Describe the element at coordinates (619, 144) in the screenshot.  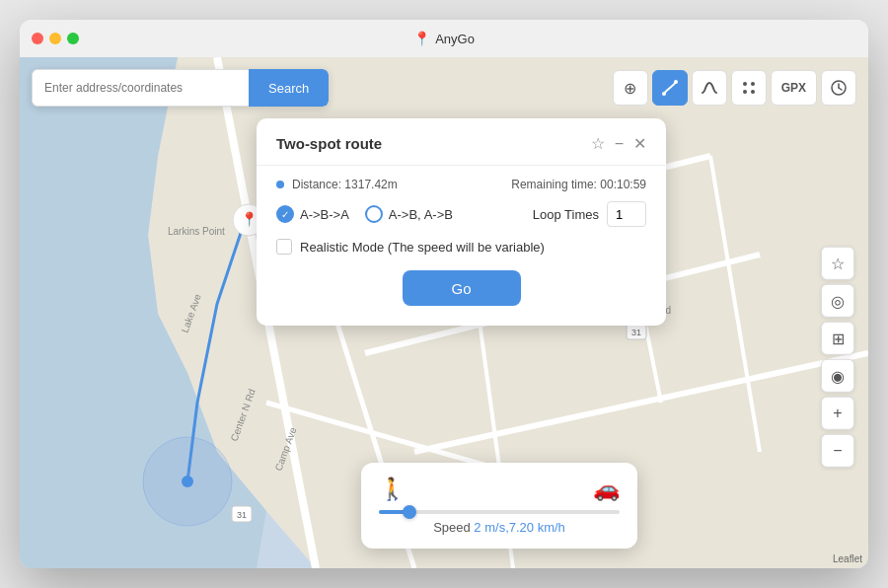
I see `dialog-controls: ☆ − ✕` at that location.